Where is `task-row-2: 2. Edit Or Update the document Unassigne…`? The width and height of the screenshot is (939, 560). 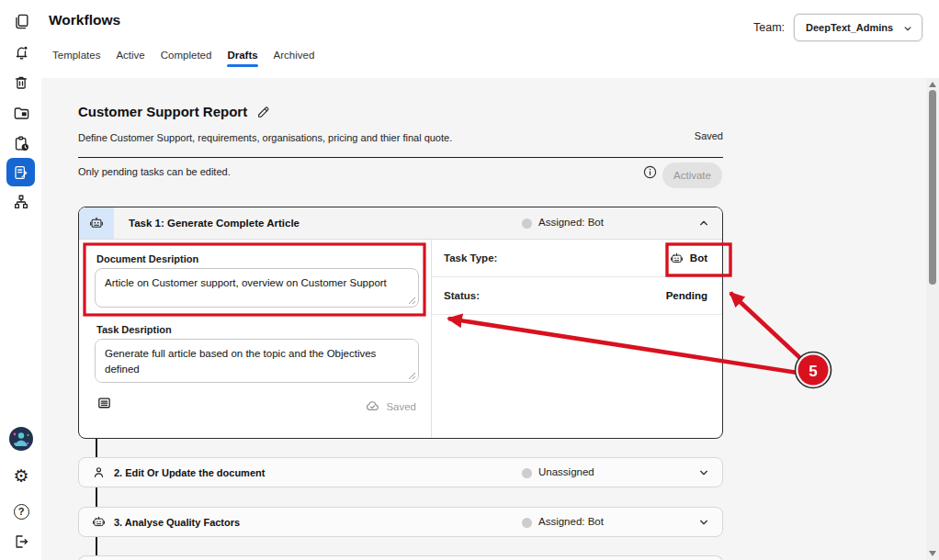 task-row-2: 2. Edit Or Update the document Unassigne… is located at coordinates (401, 472).